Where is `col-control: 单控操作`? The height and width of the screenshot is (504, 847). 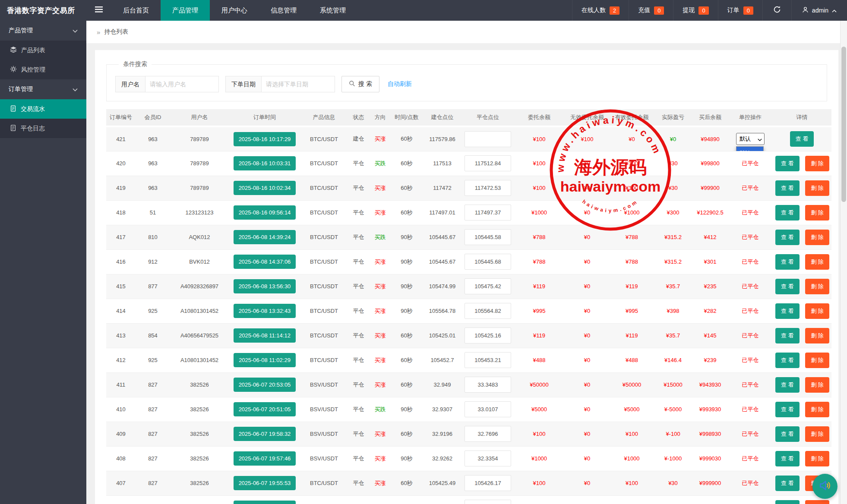
col-control: 单控操作 is located at coordinates (750, 118).